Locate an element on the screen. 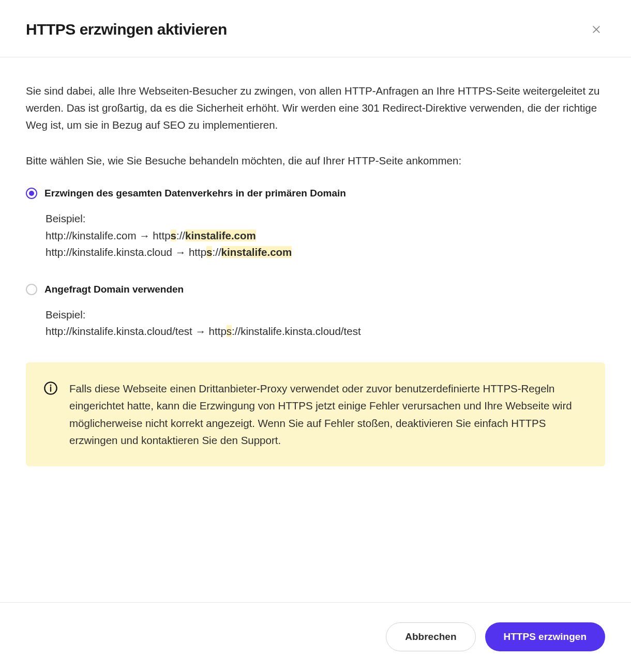  cancel-button: Abbrechen is located at coordinates (430, 637).